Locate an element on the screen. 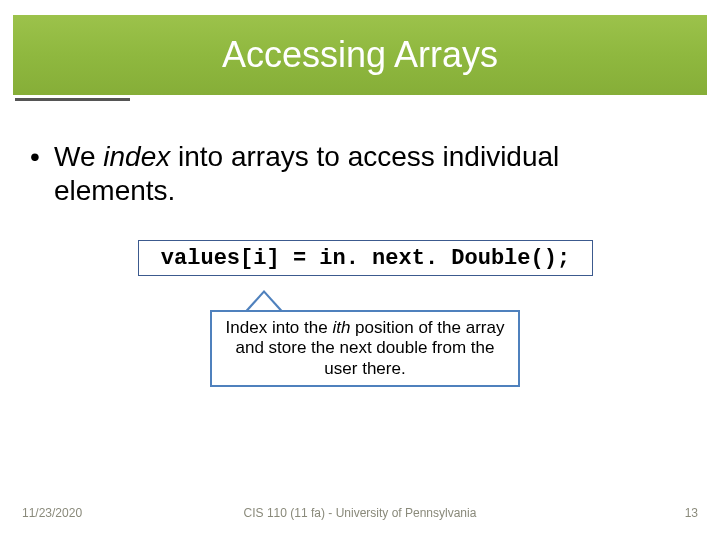 The image size is (720, 540). callout: Index into the ith position of the array… is located at coordinates (365, 338).